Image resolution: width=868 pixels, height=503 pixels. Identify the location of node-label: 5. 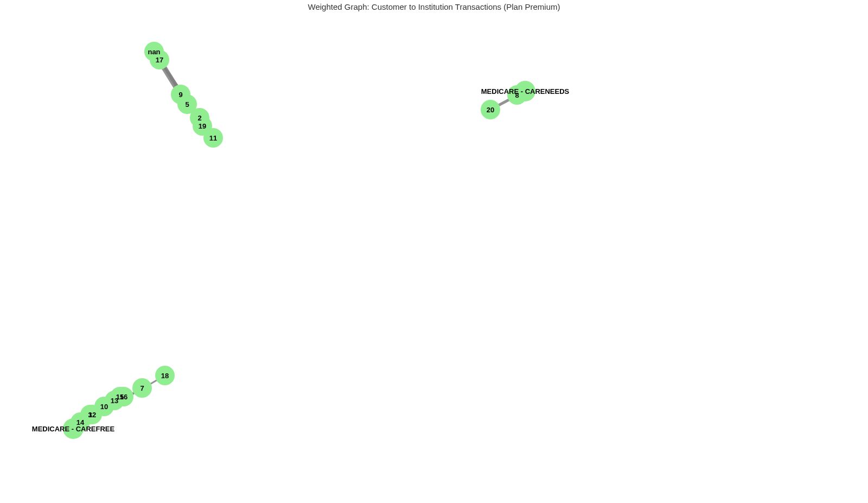
(187, 104).